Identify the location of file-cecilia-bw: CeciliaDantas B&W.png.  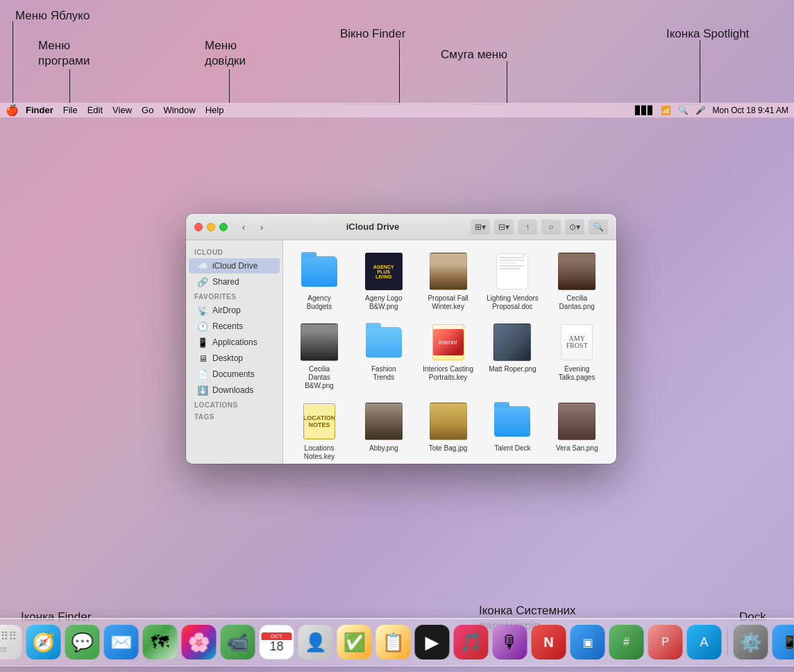
(319, 356).